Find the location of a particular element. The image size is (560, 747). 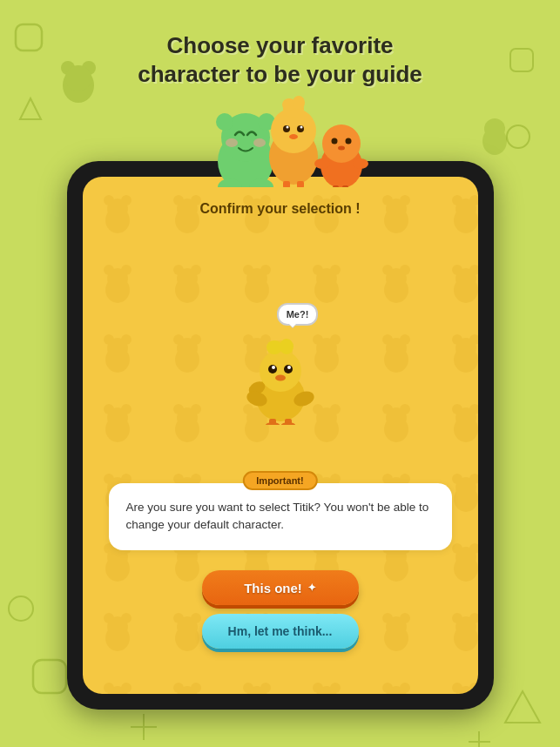

deco-bear is located at coordinates (78, 78).